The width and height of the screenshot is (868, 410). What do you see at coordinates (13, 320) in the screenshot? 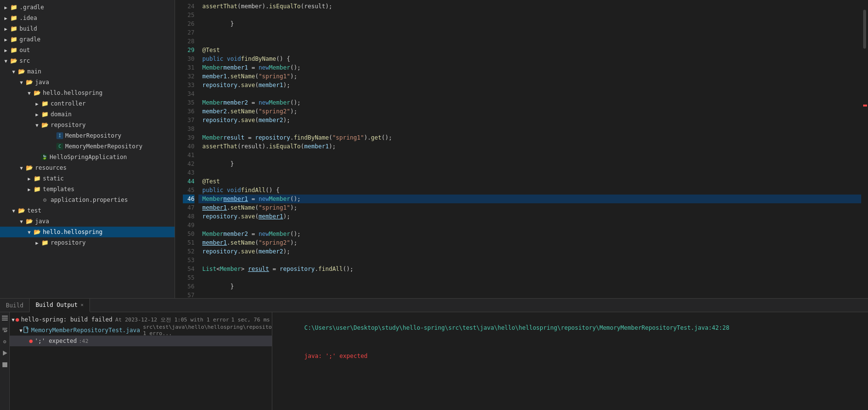
I see `expand-arrow-icon: ▼` at bounding box center [13, 320].